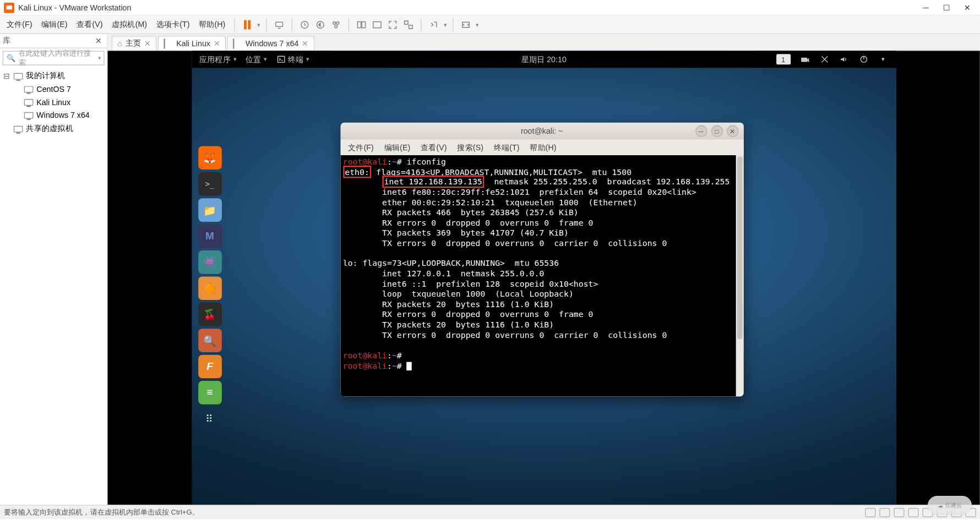 The image size is (980, 530). I want to click on tree-item-kali: Kali Linux, so click(59, 102).